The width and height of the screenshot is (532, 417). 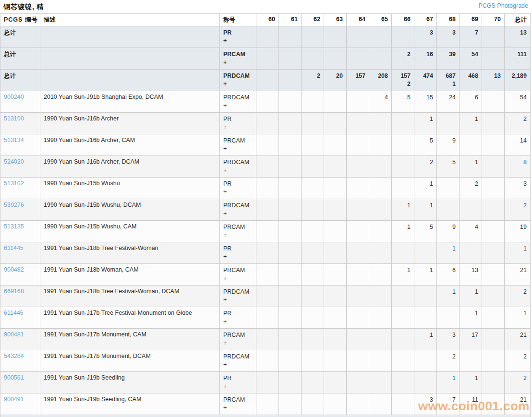 What do you see at coordinates (20, 124) in the screenshot?
I see `pcgs-number-cell: 513100` at bounding box center [20, 124].